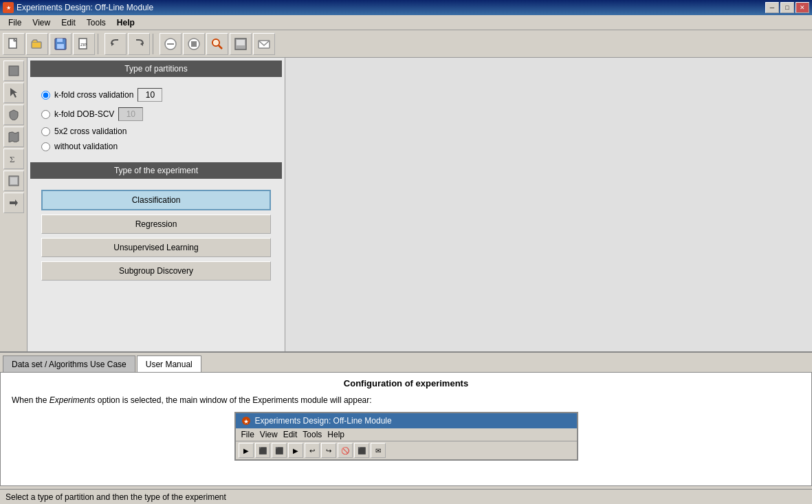 This screenshot has height=504, width=812. Describe the element at coordinates (14, 71) in the screenshot. I see `sidebar-icon-select` at that location.